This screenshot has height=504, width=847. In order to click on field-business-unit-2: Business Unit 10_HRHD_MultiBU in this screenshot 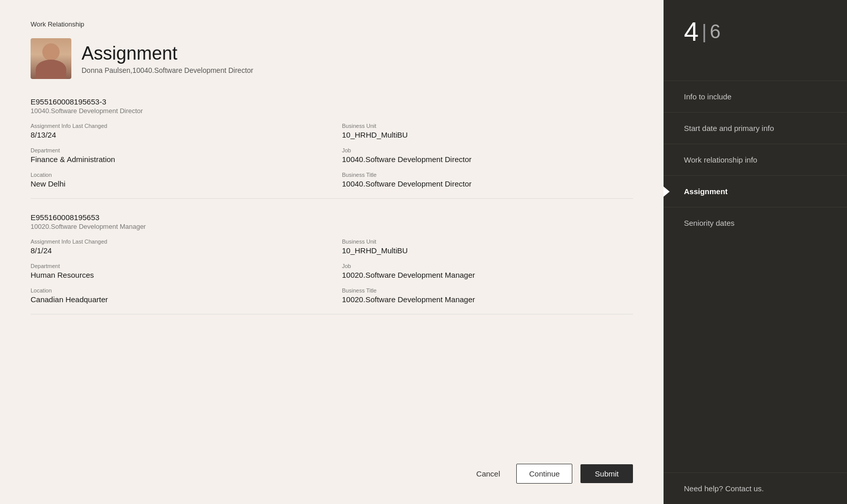, I will do `click(487, 247)`.